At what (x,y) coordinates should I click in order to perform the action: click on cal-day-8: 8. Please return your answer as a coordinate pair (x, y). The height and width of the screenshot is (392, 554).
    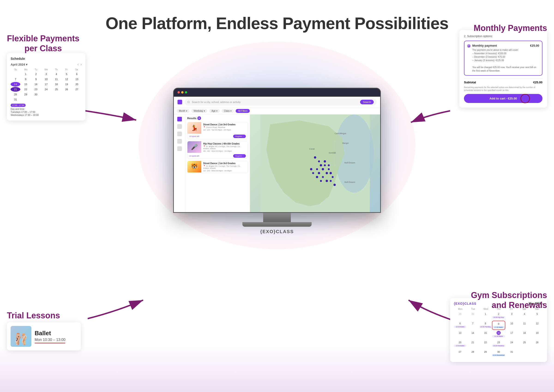
    Looking at the image, I should click on (26, 79).